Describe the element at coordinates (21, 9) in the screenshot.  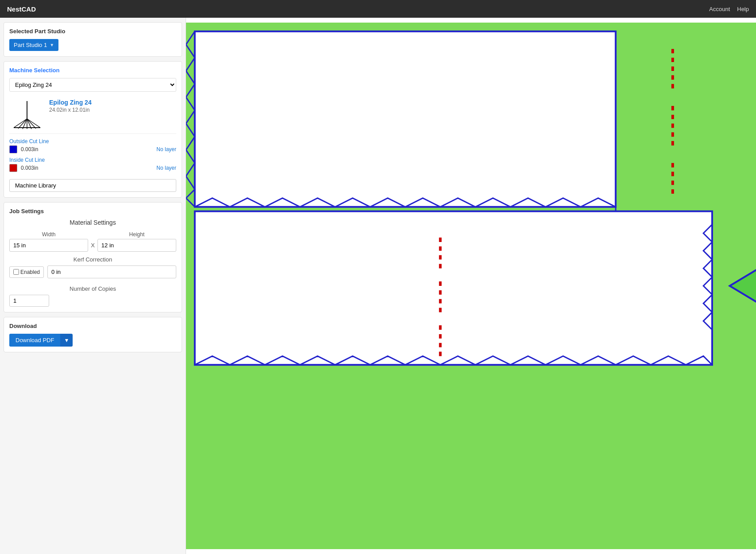
I see `app-brand: NestCAD` at that location.